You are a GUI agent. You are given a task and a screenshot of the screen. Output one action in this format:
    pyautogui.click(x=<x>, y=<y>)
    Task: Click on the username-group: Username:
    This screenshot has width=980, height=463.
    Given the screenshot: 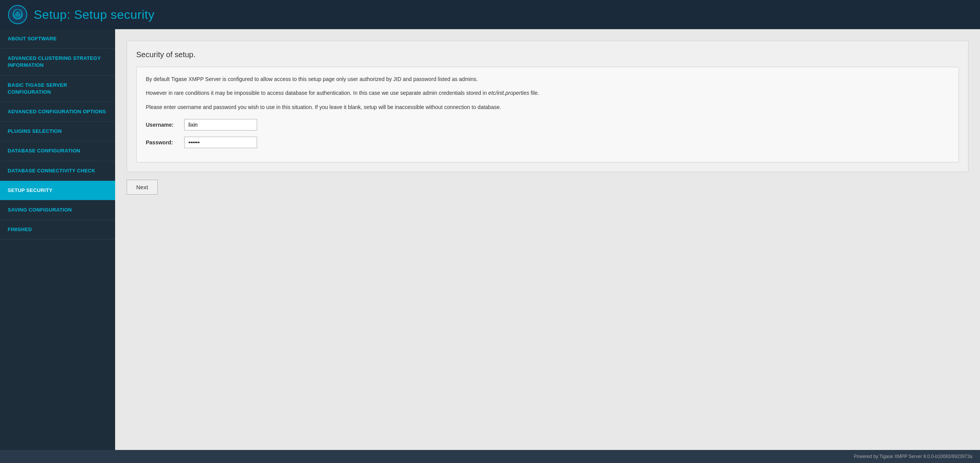 What is the action you would take?
    pyautogui.click(x=548, y=125)
    